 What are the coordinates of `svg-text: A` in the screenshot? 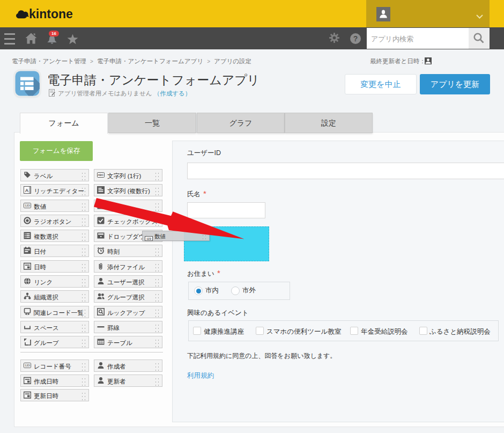 It's located at (27, 190).